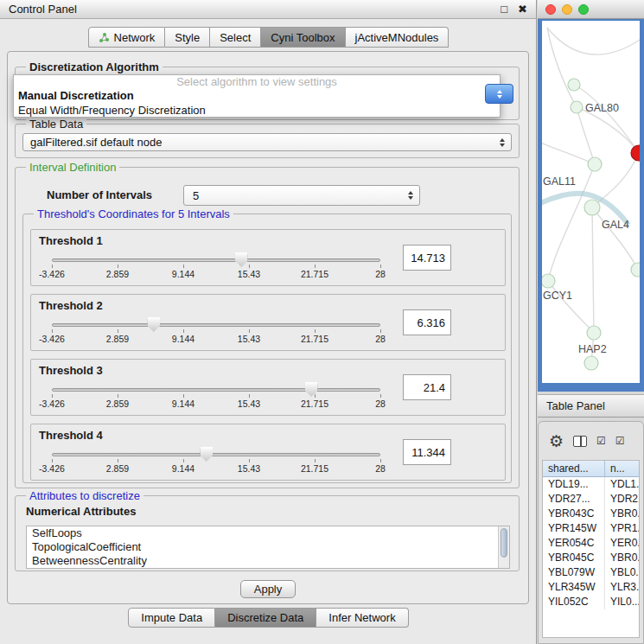 The height and width of the screenshot is (644, 644). I want to click on select-column-checkbox-icon: ☑, so click(621, 441).